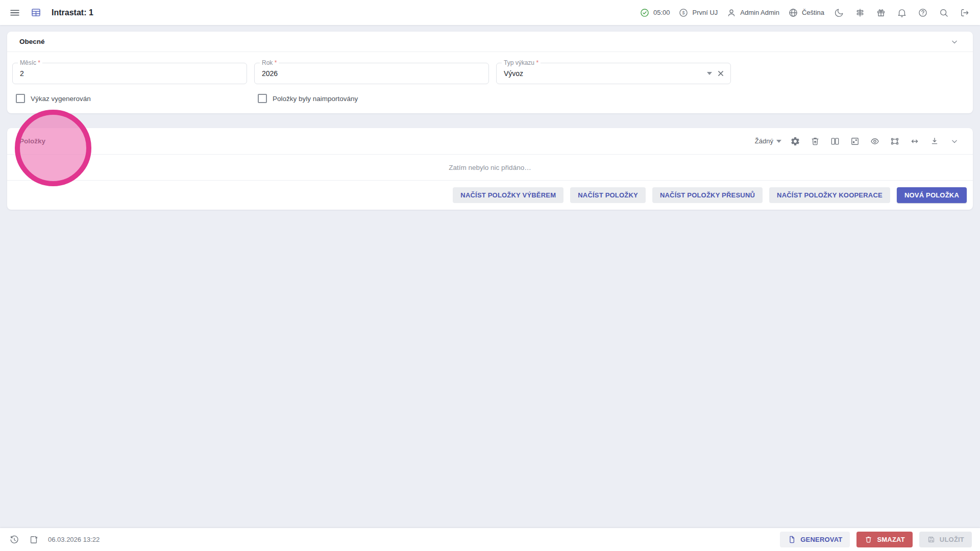  What do you see at coordinates (839, 13) in the screenshot?
I see `moon-icon` at bounding box center [839, 13].